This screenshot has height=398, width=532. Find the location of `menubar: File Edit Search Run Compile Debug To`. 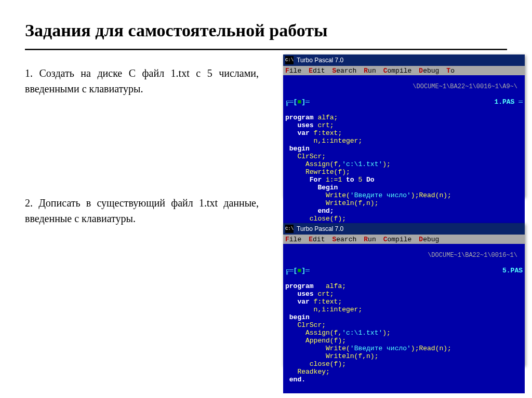

menubar: File Edit Search Run Compile Debug To is located at coordinates (404, 71).